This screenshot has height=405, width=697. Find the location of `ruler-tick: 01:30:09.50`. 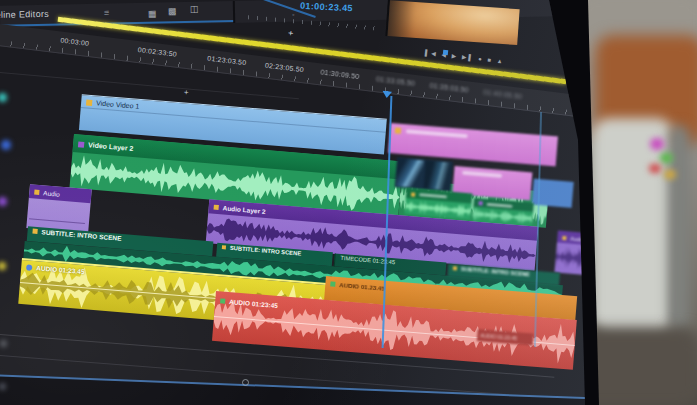

ruler-tick: 01:30:09.50 is located at coordinates (340, 74).